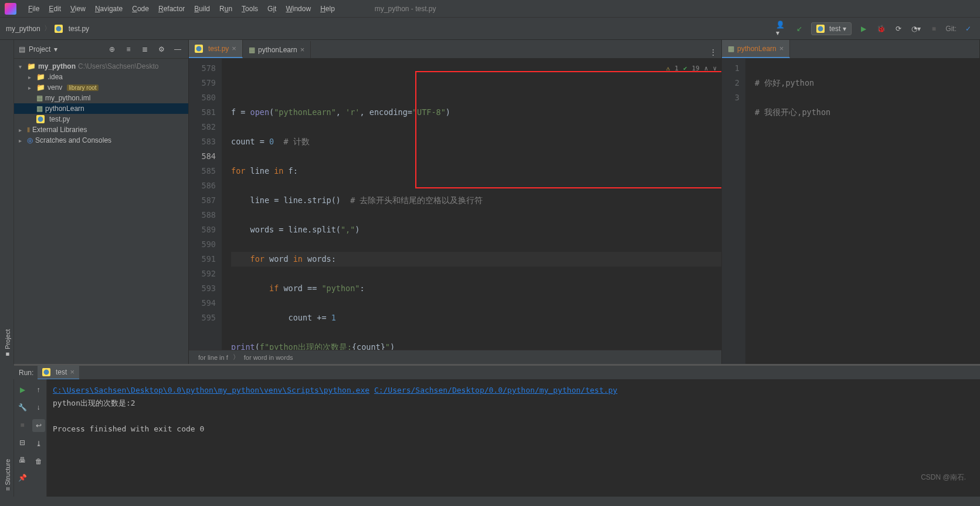 Image resolution: width=980 pixels, height=506 pixels. Describe the element at coordinates (161, 49) in the screenshot. I see `settings-icon: ⚙` at that location.